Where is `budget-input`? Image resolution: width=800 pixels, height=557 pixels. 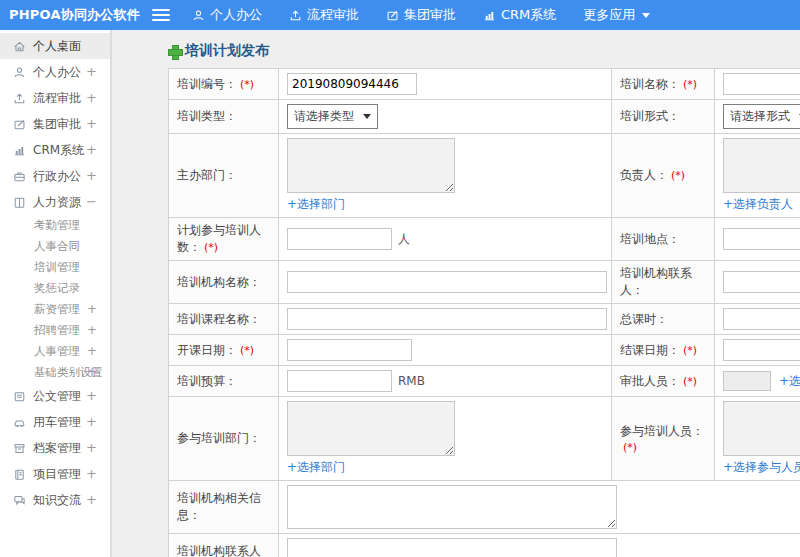
budget-input is located at coordinates (340, 381).